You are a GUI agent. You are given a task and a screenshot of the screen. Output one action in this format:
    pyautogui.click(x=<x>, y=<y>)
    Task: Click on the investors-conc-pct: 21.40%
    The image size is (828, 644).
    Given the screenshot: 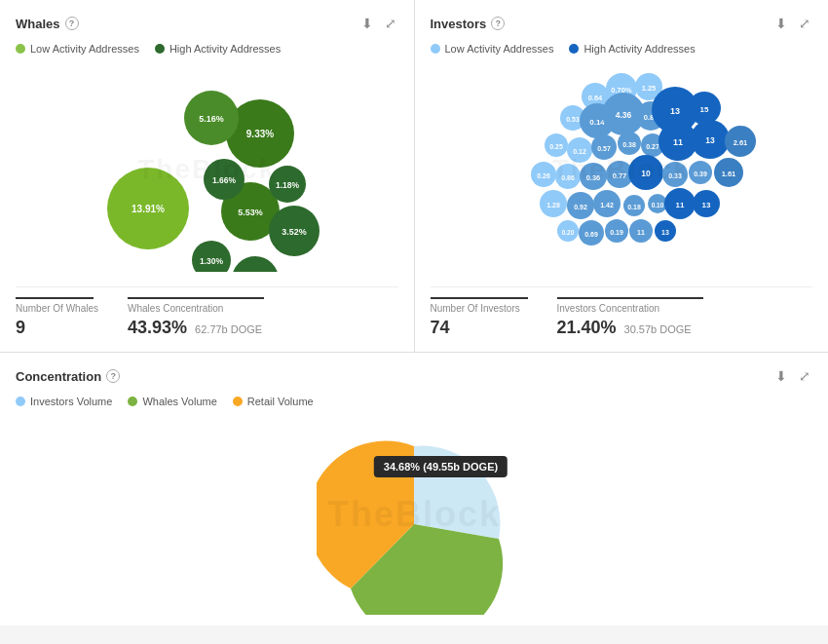 What is the action you would take?
    pyautogui.click(x=586, y=327)
    